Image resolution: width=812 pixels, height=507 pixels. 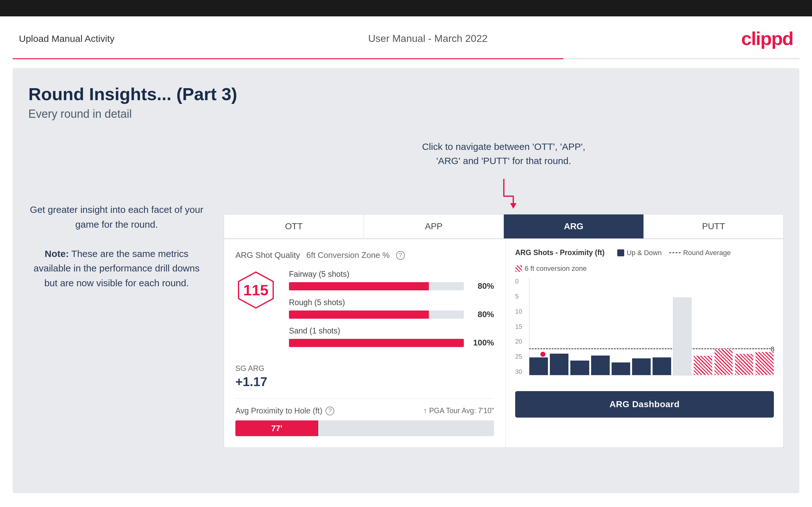 What do you see at coordinates (428, 39) in the screenshot?
I see `header-center-text: User Manual - March 2022` at bounding box center [428, 39].